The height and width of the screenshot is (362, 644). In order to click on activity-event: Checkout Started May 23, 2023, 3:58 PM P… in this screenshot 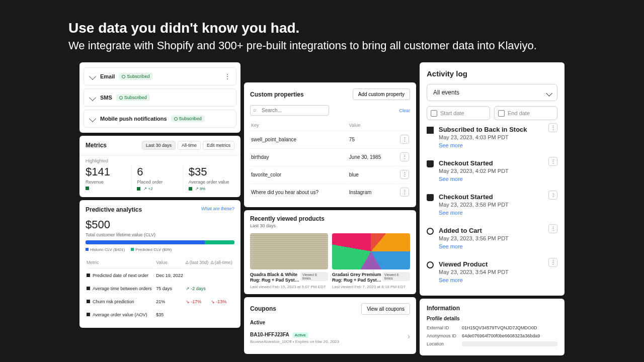, I will do `click(492, 204)`.